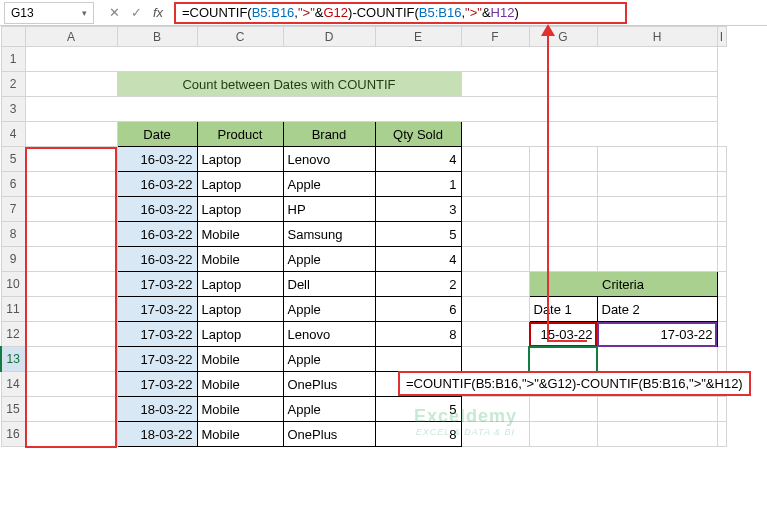 This screenshot has height=512, width=767. Describe the element at coordinates (418, 134) in the screenshot. I see `header-qty: Qty Sold` at that location.